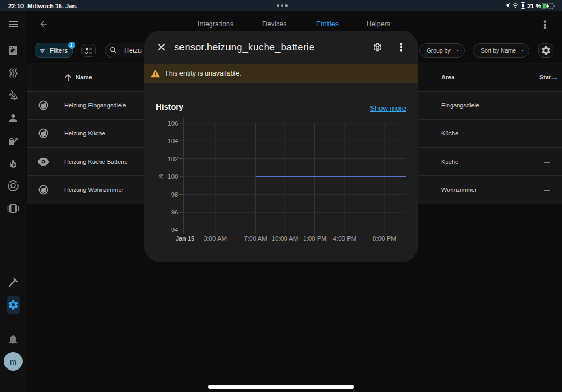 The width and height of the screenshot is (562, 392). Describe the element at coordinates (185, 238) in the screenshot. I see `svg-text: Jan 15` at that location.